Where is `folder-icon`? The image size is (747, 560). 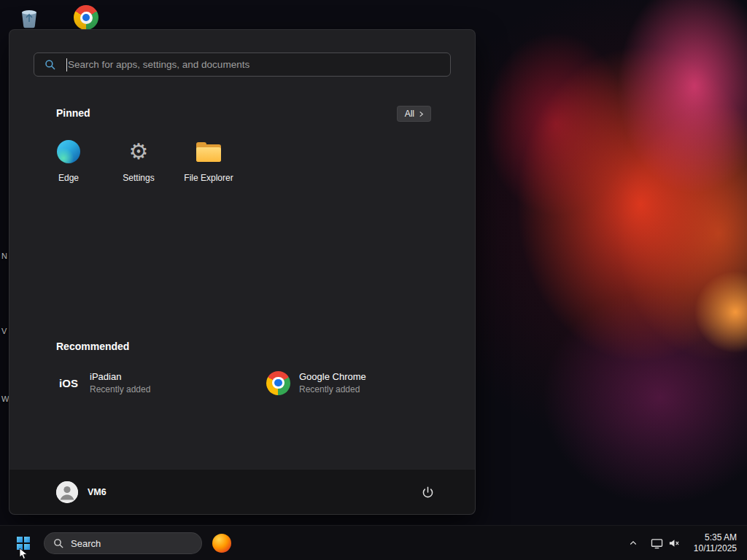
folder-icon is located at coordinates (209, 152).